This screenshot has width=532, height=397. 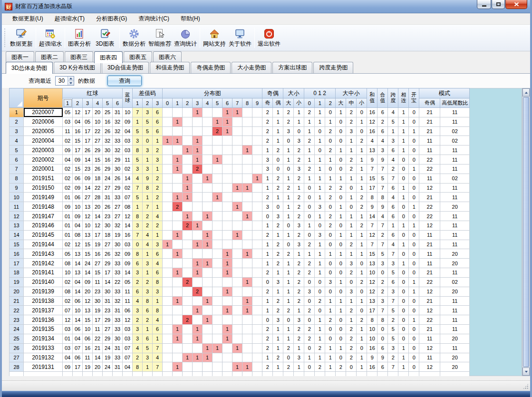 I want to click on cell-blue: 03, so click(x=127, y=329).